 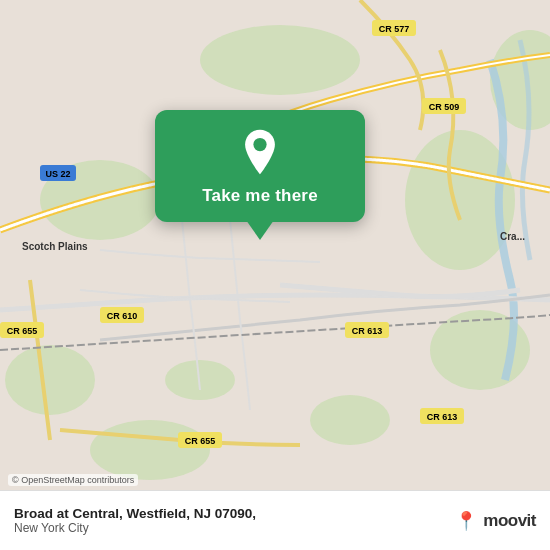 I want to click on location-popup: Take me there, so click(x=260, y=166).